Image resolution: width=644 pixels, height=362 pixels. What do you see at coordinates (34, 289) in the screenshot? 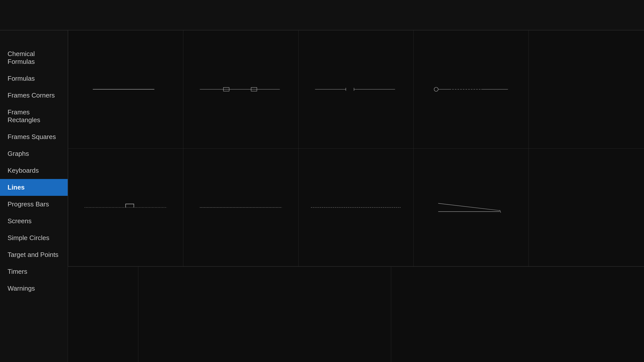
I see `sidebar-item-warnings: Warnings` at bounding box center [34, 289].